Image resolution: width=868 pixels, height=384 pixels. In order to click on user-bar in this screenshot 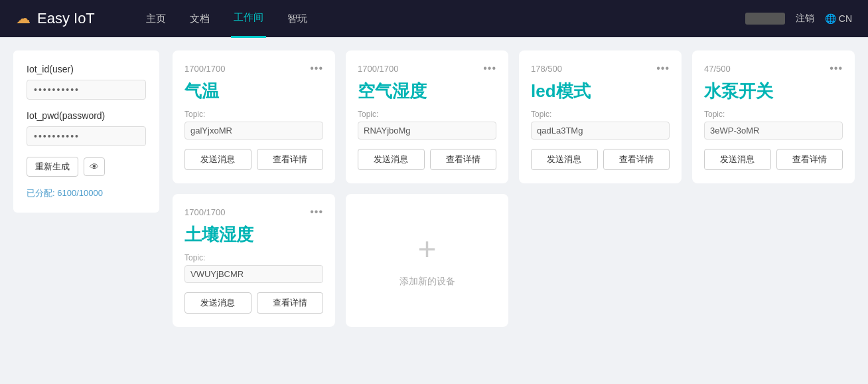, I will do `click(765, 19)`.